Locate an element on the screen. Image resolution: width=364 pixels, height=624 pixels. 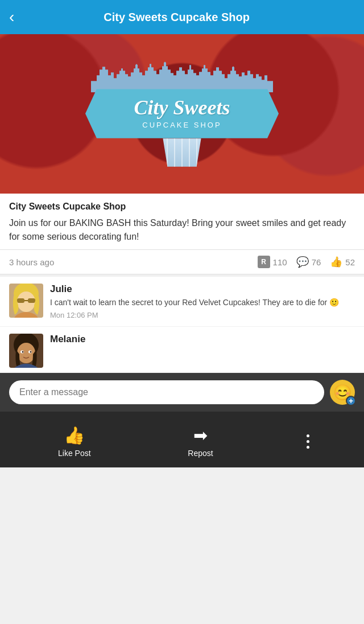
comments-number: 76 is located at coordinates (316, 262).